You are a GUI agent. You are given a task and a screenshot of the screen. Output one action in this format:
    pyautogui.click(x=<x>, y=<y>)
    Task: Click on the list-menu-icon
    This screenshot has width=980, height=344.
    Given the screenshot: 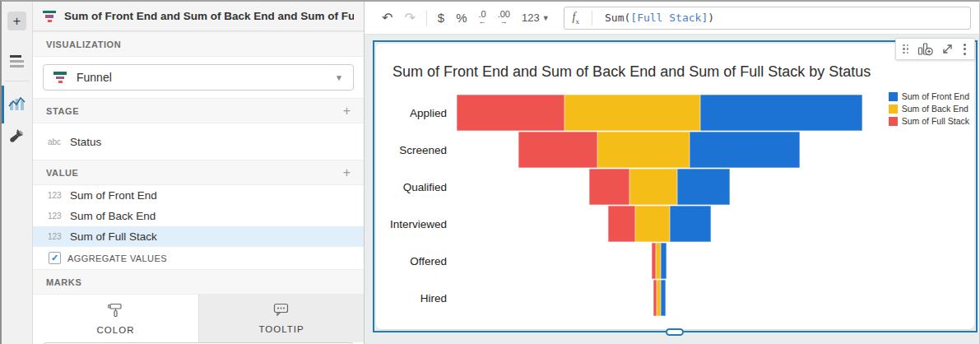 What is the action you would take?
    pyautogui.click(x=17, y=63)
    